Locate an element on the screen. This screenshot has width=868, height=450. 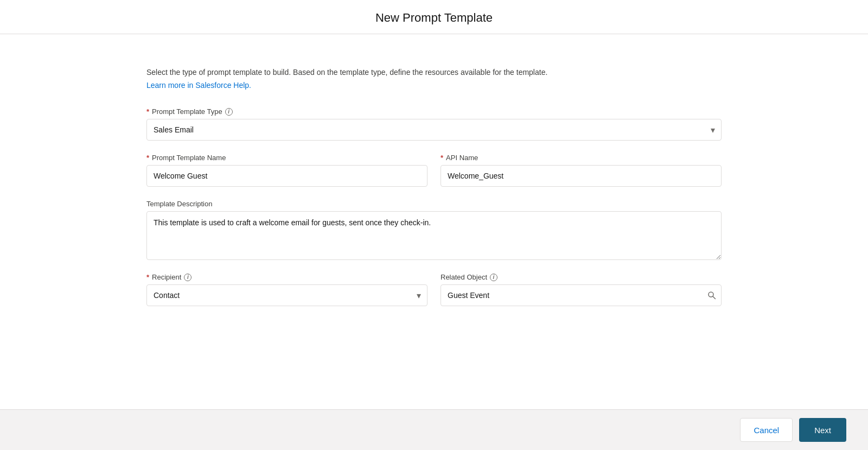
prompt-template-type-label: Prompt Template Type is located at coordinates (187, 112).